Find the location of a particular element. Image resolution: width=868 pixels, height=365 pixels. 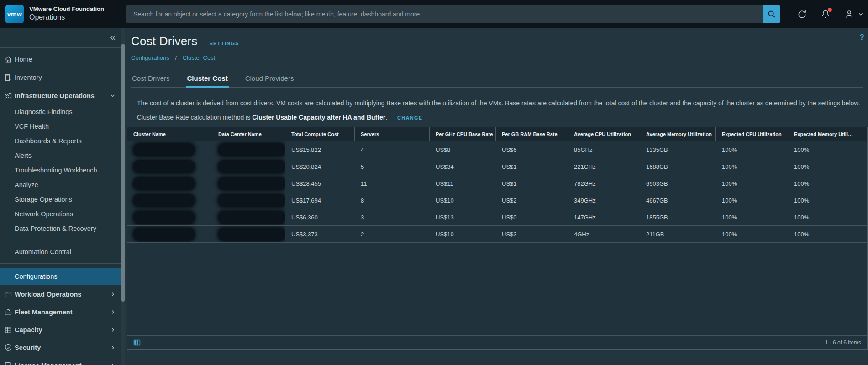

vertical-scrollbar is located at coordinates (123, 197).